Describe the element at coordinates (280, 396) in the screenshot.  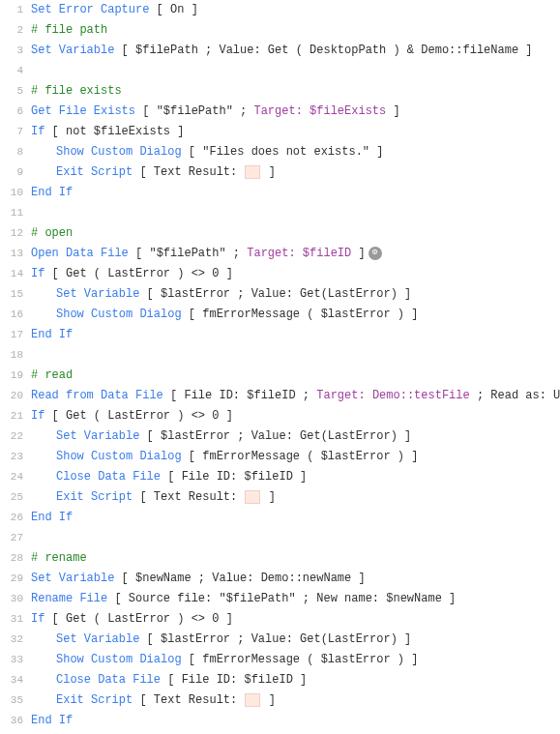
I see `script-line: 20Read from Data File [ File ID: $fileID…` at that location.